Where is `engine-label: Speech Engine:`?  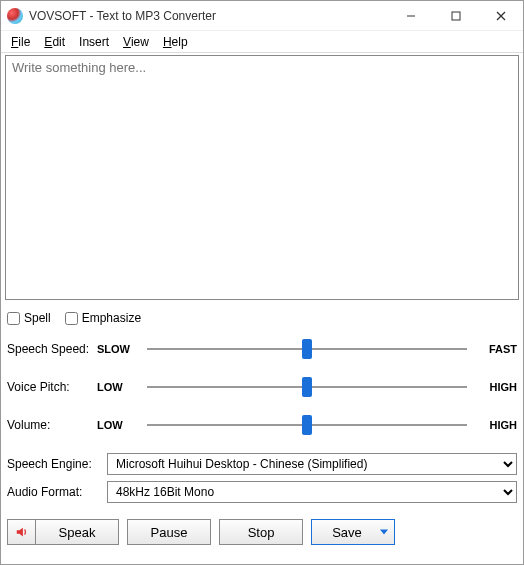 engine-label: Speech Engine: is located at coordinates (57, 464).